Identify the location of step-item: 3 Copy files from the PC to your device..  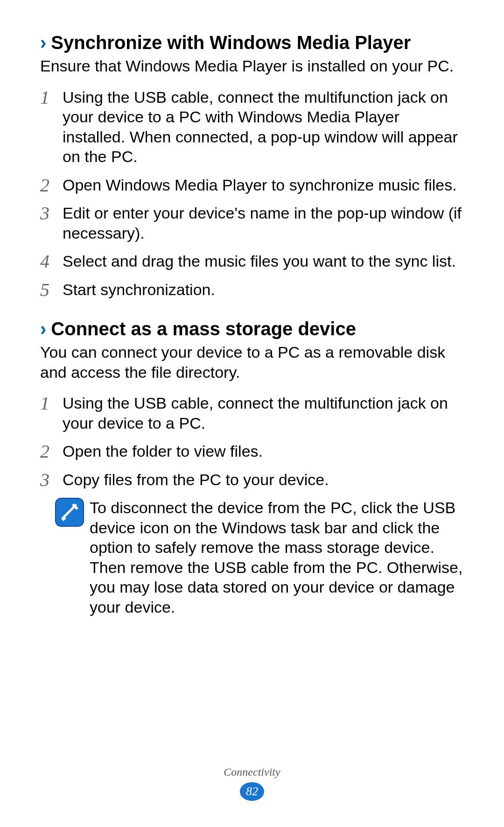
(252, 480).